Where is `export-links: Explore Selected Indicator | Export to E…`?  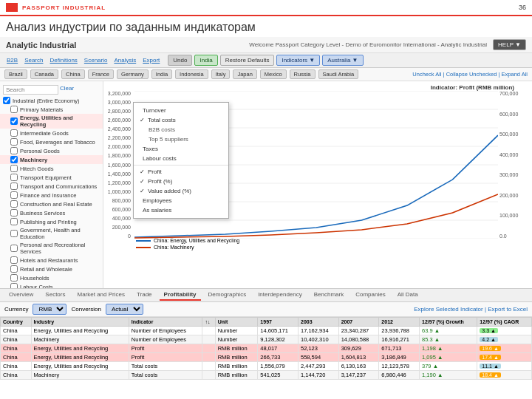
export-links: Explore Selected Indicator | Export to E… is located at coordinates (471, 309).